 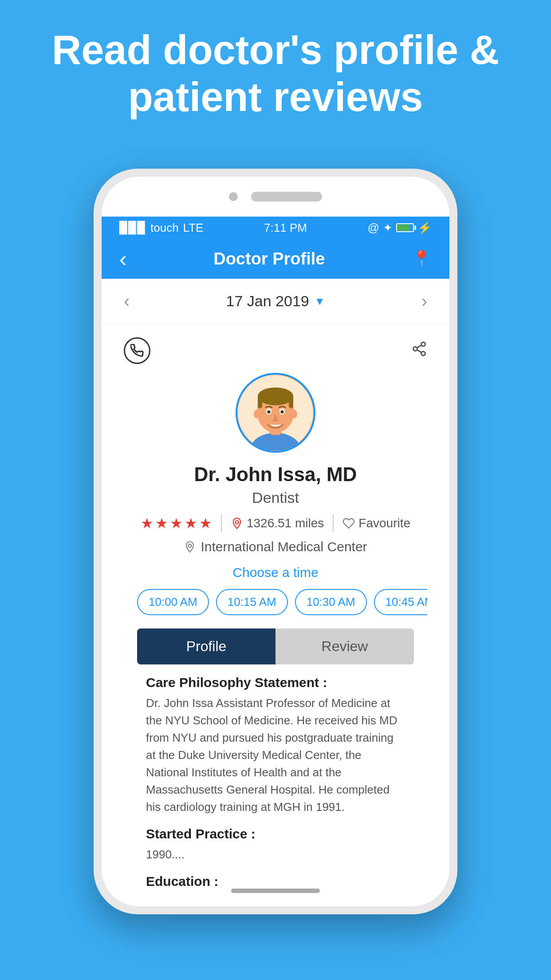 I want to click on at-icon: @, so click(x=374, y=228).